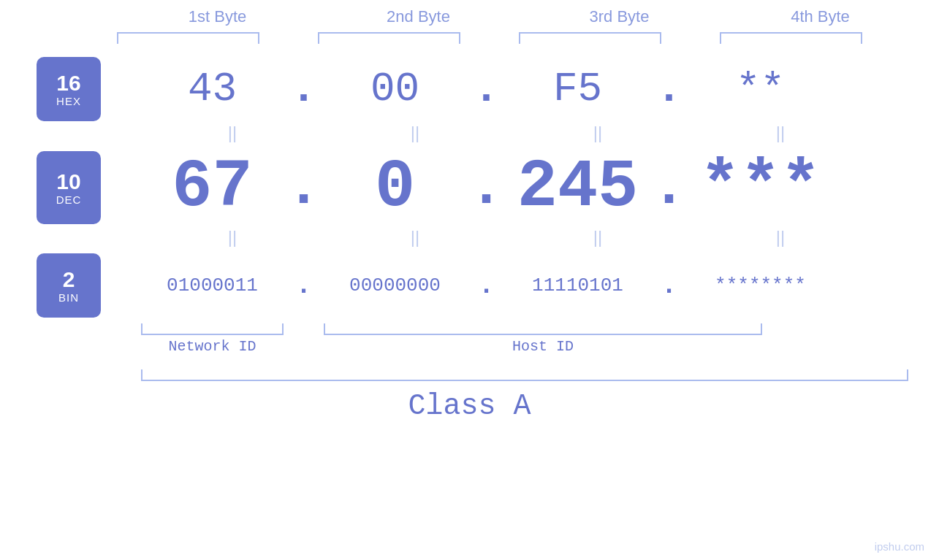 The height and width of the screenshot is (560, 939). What do you see at coordinates (395, 187) in the screenshot?
I see `dec-val-2: 0` at bounding box center [395, 187].